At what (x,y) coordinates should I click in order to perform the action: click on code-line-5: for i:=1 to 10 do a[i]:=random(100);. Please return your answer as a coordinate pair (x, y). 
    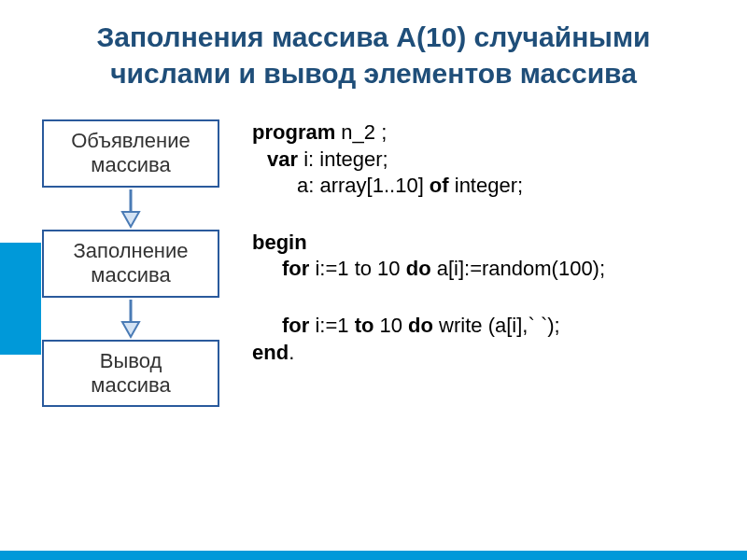
    Looking at the image, I should click on (429, 269).